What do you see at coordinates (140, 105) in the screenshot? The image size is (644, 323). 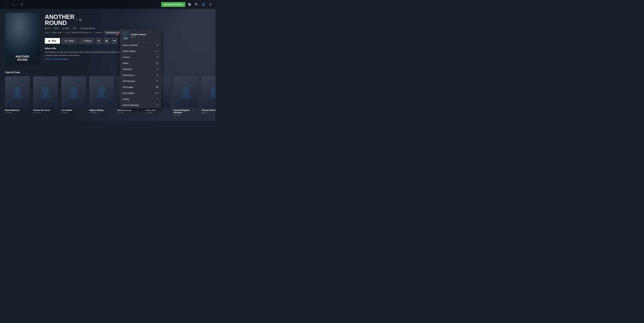 I see `context-menu-item: Refresh Metadata↻` at bounding box center [140, 105].